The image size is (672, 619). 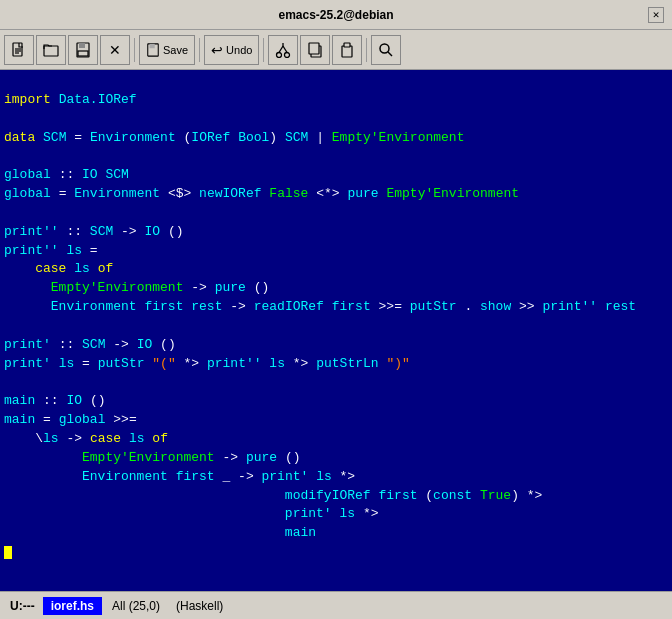 What do you see at coordinates (72, 606) in the screenshot?
I see `status-filename: ioref.hs` at bounding box center [72, 606].